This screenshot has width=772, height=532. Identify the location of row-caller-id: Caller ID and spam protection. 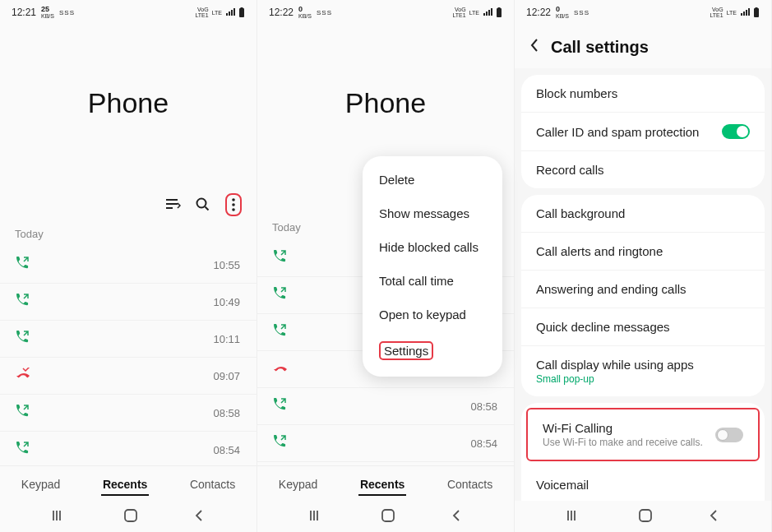
(643, 132).